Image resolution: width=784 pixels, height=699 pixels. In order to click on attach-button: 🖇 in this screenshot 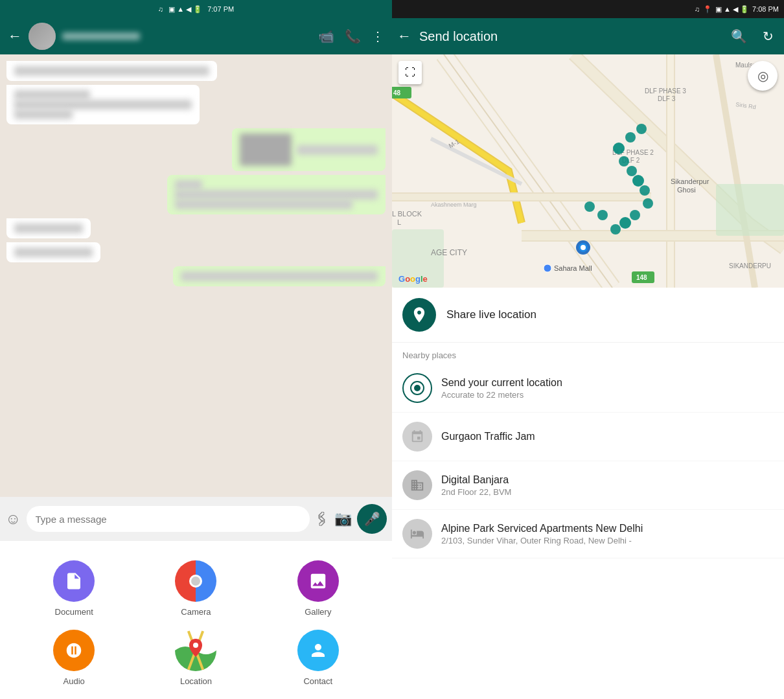, I will do `click(322, 519)`.